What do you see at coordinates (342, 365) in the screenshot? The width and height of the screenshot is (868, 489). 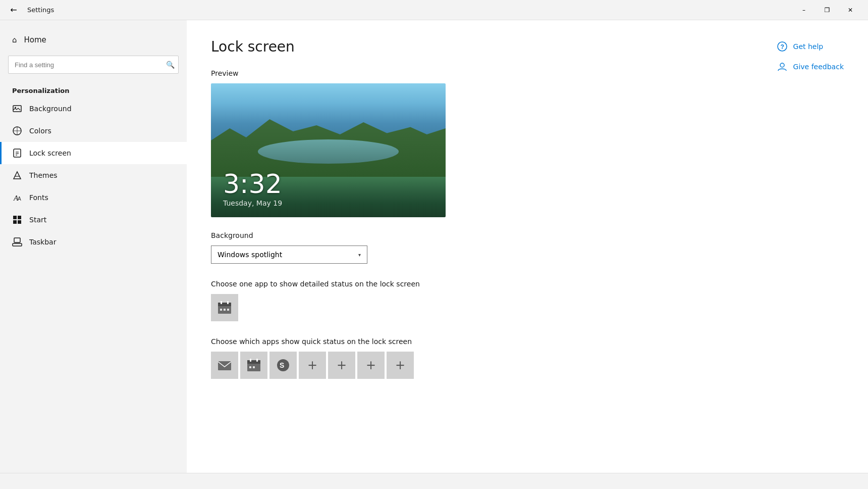 I see `add-app-2: +` at bounding box center [342, 365].